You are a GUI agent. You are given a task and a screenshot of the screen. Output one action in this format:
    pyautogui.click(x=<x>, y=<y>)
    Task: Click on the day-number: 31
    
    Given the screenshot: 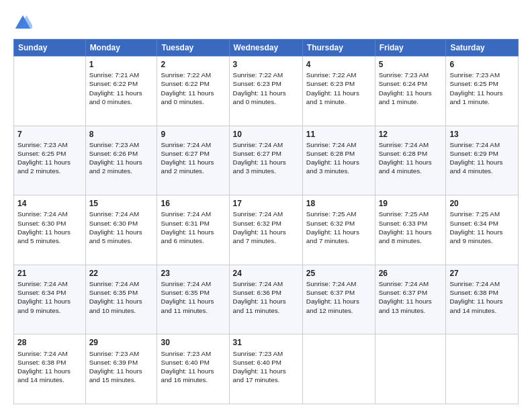 What is the action you would take?
    pyautogui.click(x=266, y=342)
    